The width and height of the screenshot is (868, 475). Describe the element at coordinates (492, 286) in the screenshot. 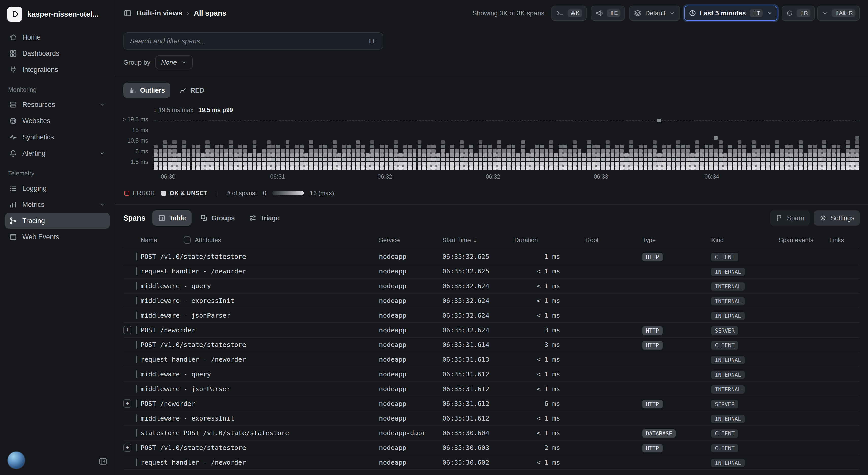

I see `table-row: middleware - querynodeapp06:35:32.624< 1…` at that location.